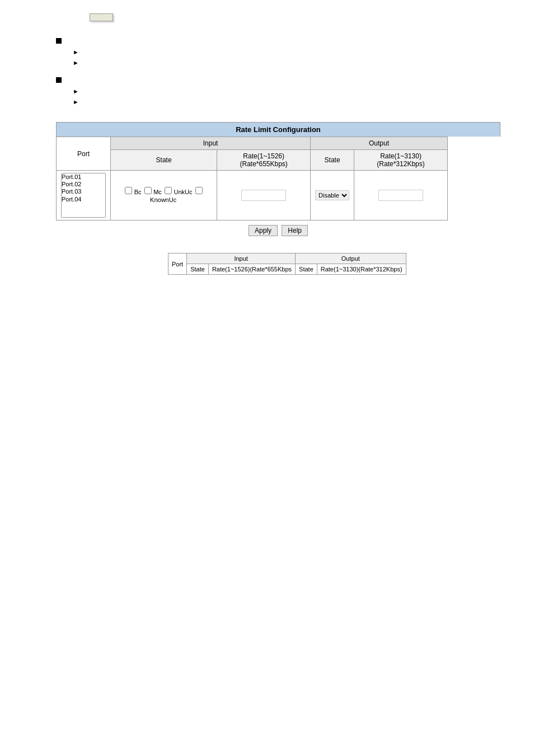 Image resolution: width=534 pixels, height=756 pixels. I want to click on knownuc-label: KnownUc, so click(163, 200).